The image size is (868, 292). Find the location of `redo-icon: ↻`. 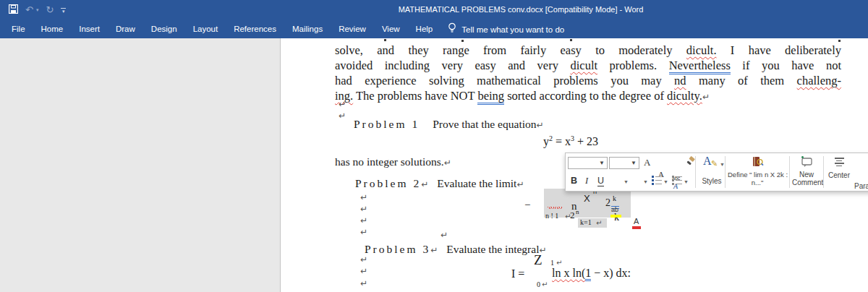

redo-icon: ↻ is located at coordinates (49, 10).